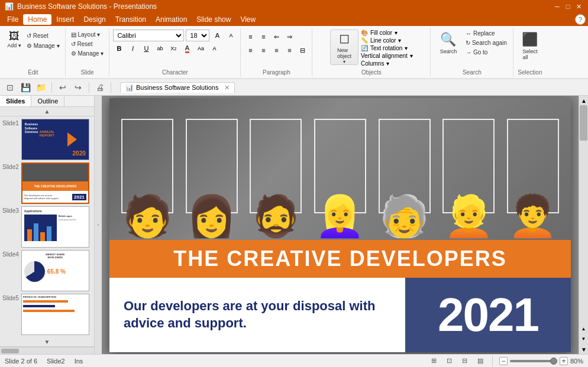 The height and width of the screenshot is (367, 588). Describe the element at coordinates (47, 227) in the screenshot. I see `slide-item-3: Slide3 Applications Mobile` at that location.